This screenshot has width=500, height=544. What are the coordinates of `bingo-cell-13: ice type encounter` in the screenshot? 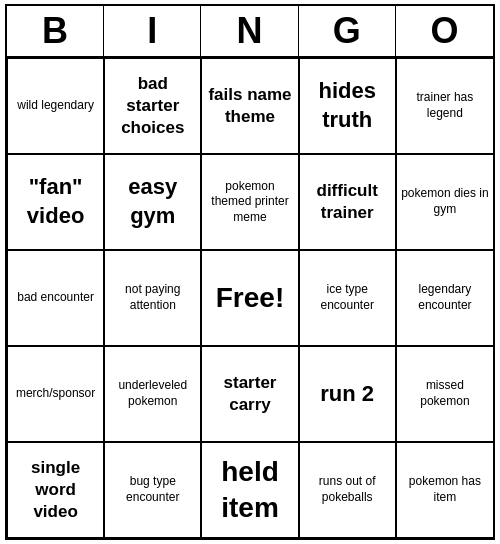 It's located at (348, 298).